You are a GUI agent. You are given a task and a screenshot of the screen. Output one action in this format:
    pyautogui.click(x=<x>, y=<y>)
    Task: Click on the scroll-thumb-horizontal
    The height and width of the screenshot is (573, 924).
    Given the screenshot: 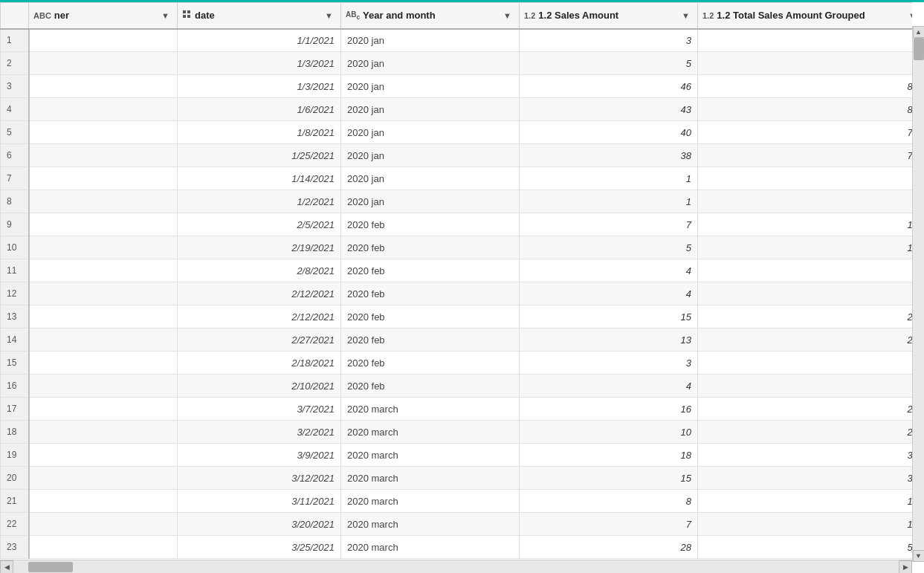 What is the action you would take?
    pyautogui.click(x=51, y=567)
    